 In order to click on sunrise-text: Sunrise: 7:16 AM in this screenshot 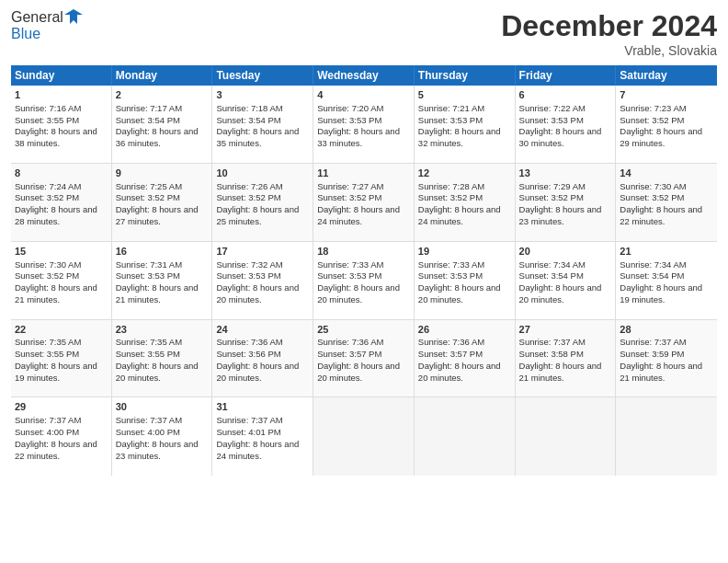, I will do `click(48, 109)`.